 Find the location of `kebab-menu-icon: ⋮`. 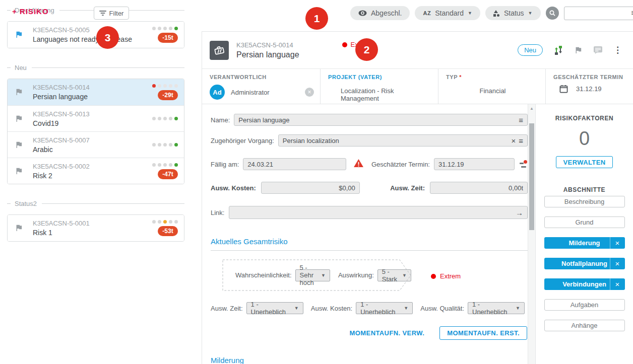

kebab-menu-icon: ⋮ is located at coordinates (618, 50).